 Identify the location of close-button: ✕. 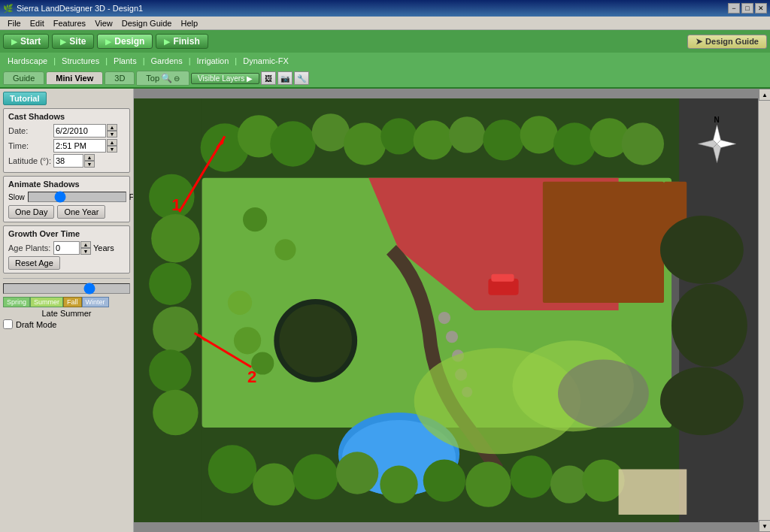
(761, 8).